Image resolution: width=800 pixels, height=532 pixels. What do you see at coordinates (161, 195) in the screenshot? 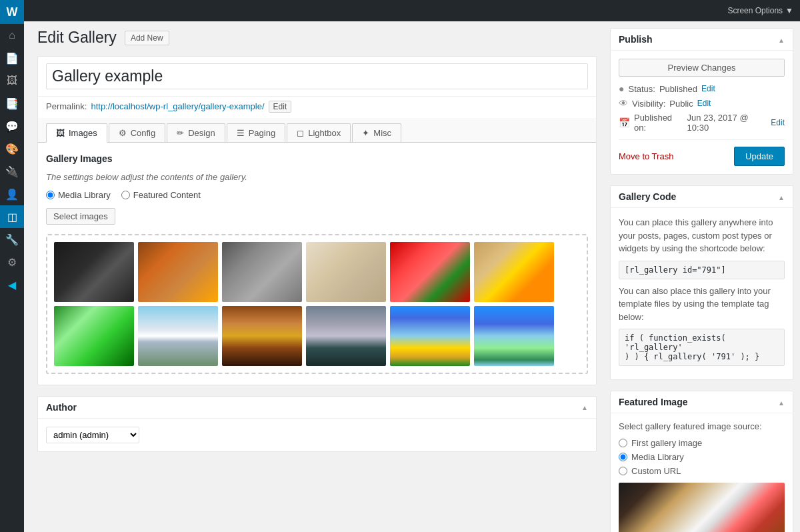
I see `radio-featured-content: Featured Content` at bounding box center [161, 195].